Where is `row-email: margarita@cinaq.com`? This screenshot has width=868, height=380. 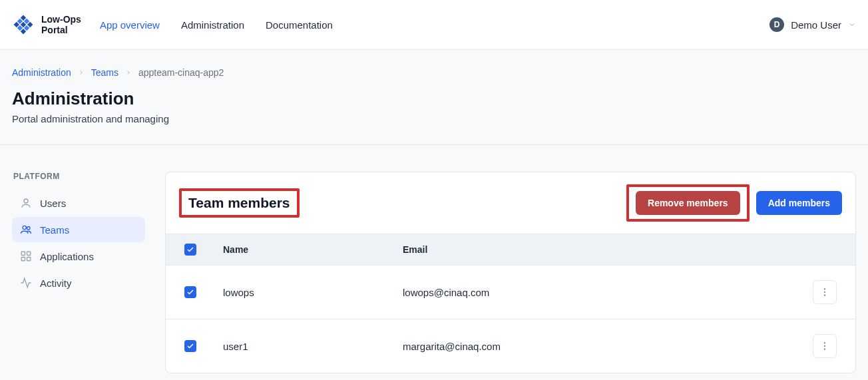
row-email: margarita@cinaq.com is located at coordinates (600, 346).